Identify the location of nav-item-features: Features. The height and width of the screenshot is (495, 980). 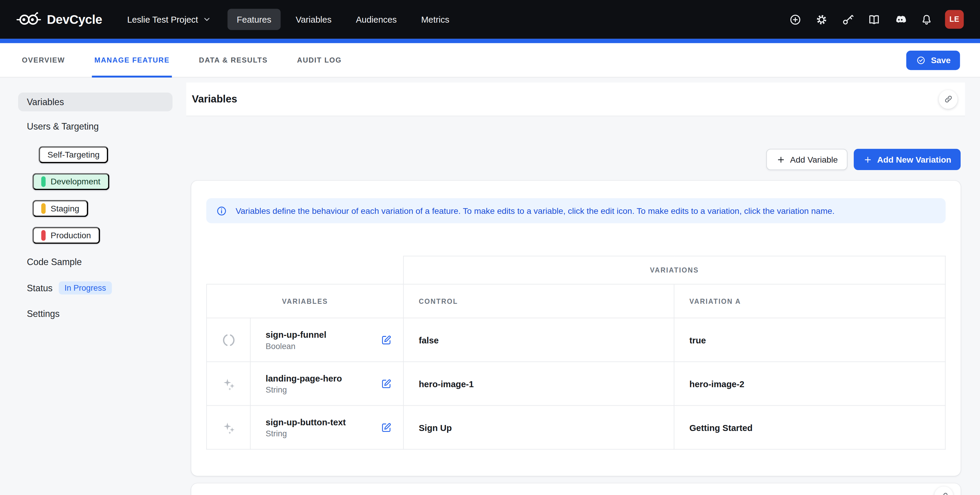
(254, 19).